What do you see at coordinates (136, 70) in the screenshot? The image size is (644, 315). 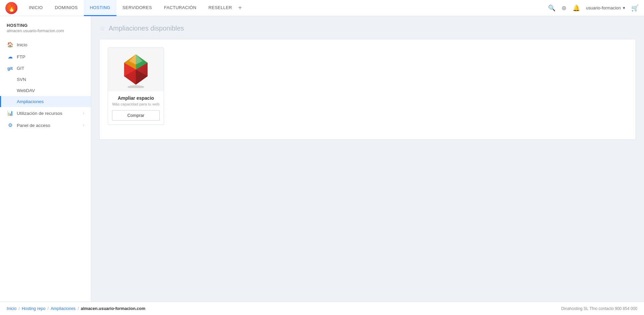 I see `product-card-image` at bounding box center [136, 70].